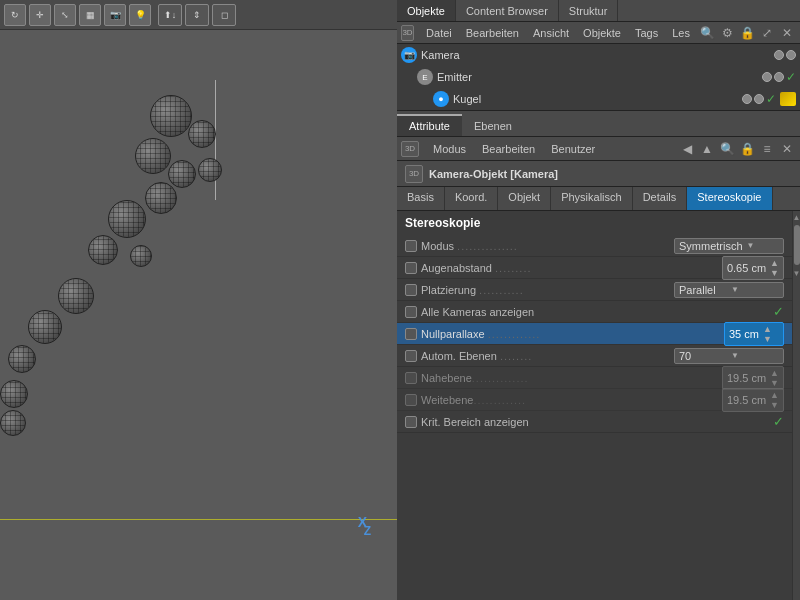  Describe the element at coordinates (598, 78) in the screenshot. I see `object-tree: 📷 Kamera E Emitter ✓ ● Kuge` at that location.